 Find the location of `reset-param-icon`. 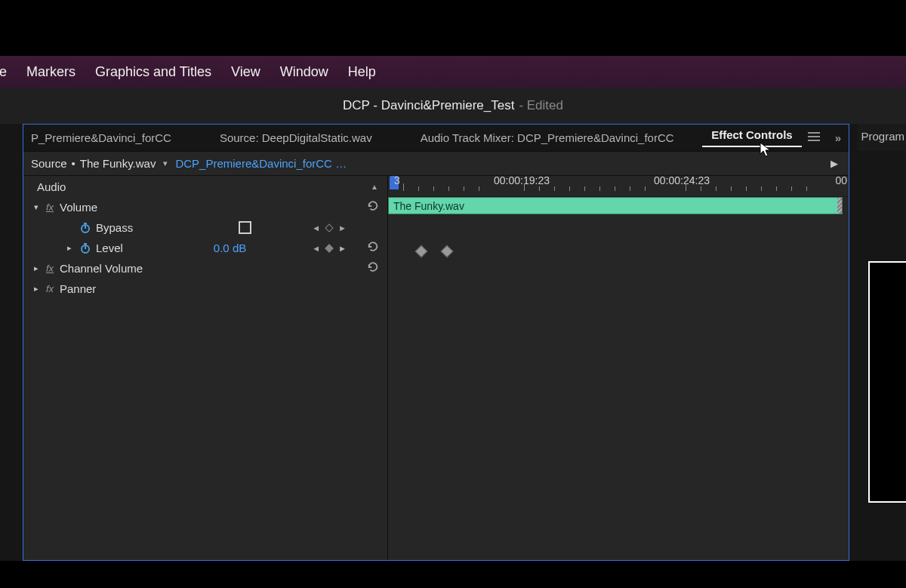

reset-param-icon is located at coordinates (373, 248).